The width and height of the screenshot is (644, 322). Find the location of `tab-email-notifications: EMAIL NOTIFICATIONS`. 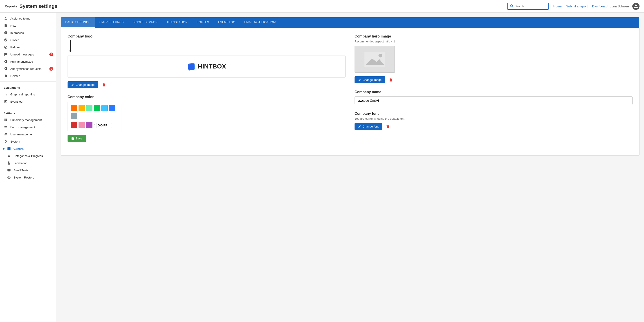

tab-email-notifications: EMAIL NOTIFICATIONS is located at coordinates (261, 23).